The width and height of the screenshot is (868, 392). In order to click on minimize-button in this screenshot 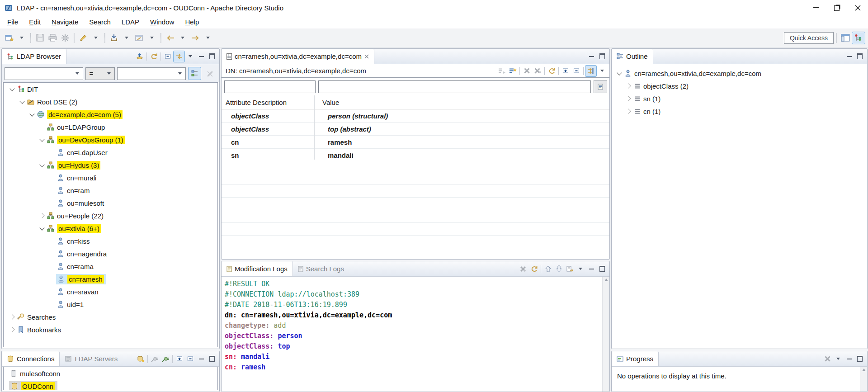, I will do `click(816, 8)`.